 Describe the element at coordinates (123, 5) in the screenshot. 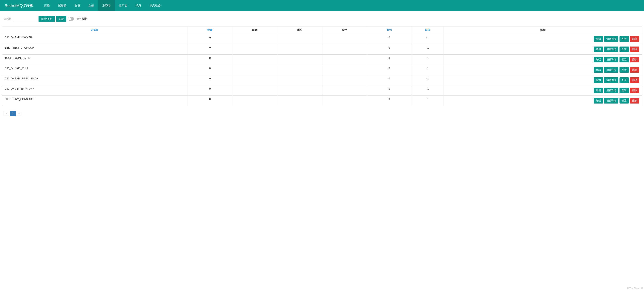

I see `nav-item-5: 生产者` at that location.